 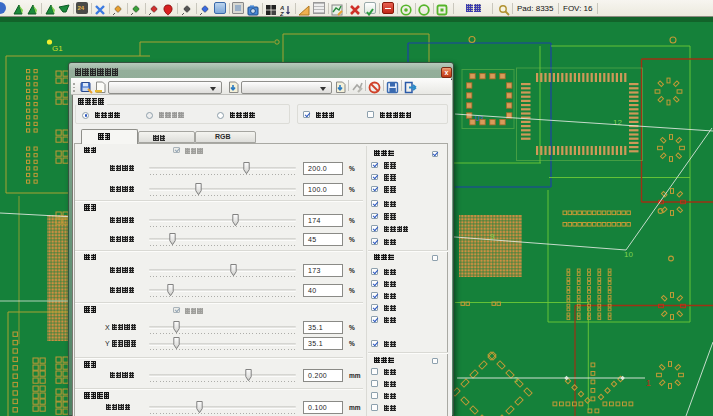 I want to click on svg-text: G1, so click(x=58, y=48).